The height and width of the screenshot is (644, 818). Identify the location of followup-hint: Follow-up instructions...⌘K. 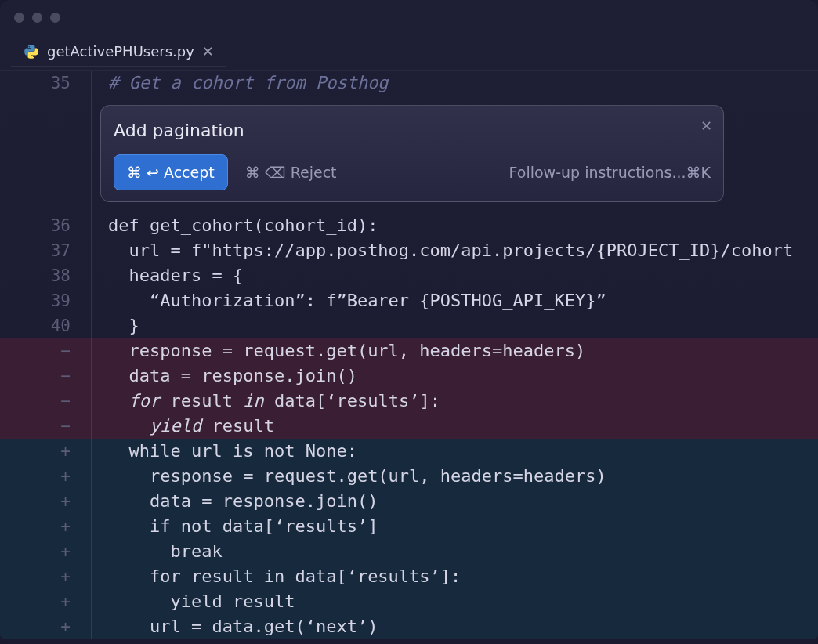
(610, 172).